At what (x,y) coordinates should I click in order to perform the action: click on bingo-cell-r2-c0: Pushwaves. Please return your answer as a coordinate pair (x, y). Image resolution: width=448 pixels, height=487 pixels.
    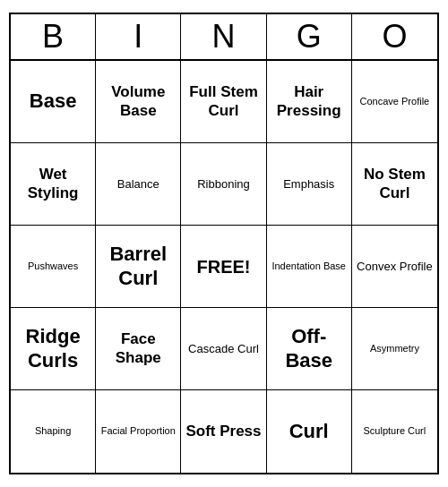
    Looking at the image, I should click on (54, 267).